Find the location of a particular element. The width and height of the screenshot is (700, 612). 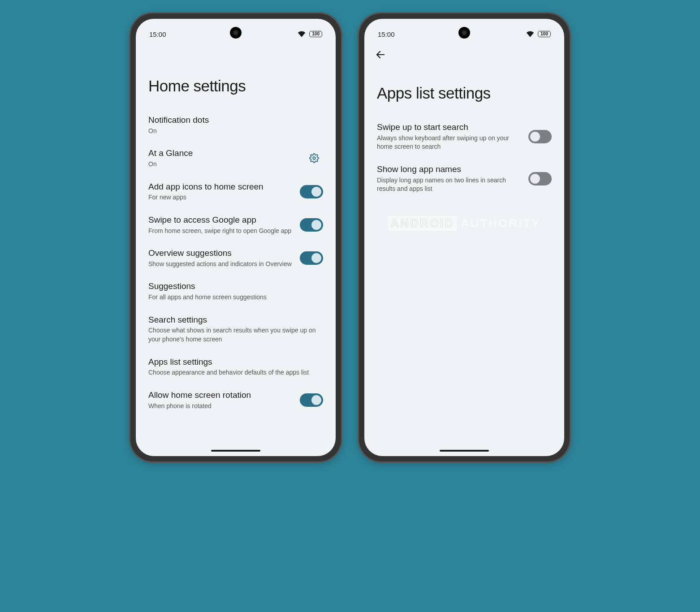

setting-subtitle: From home screen, swipe right to open Go… is located at coordinates (221, 231).